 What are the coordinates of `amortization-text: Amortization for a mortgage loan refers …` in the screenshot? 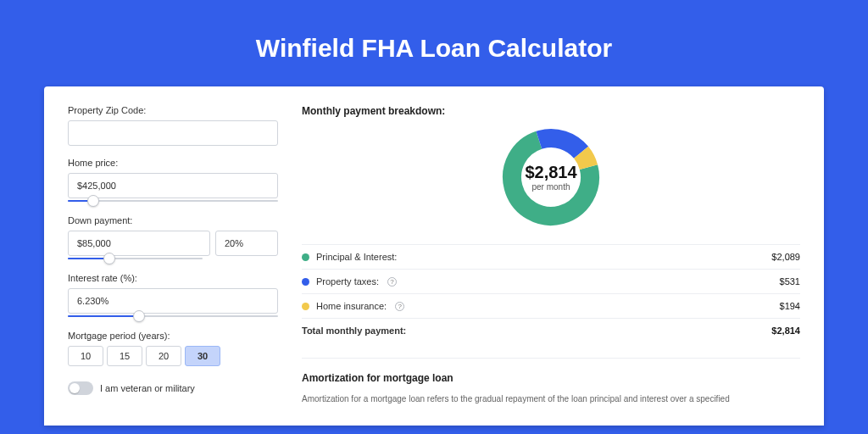 It's located at (551, 398).